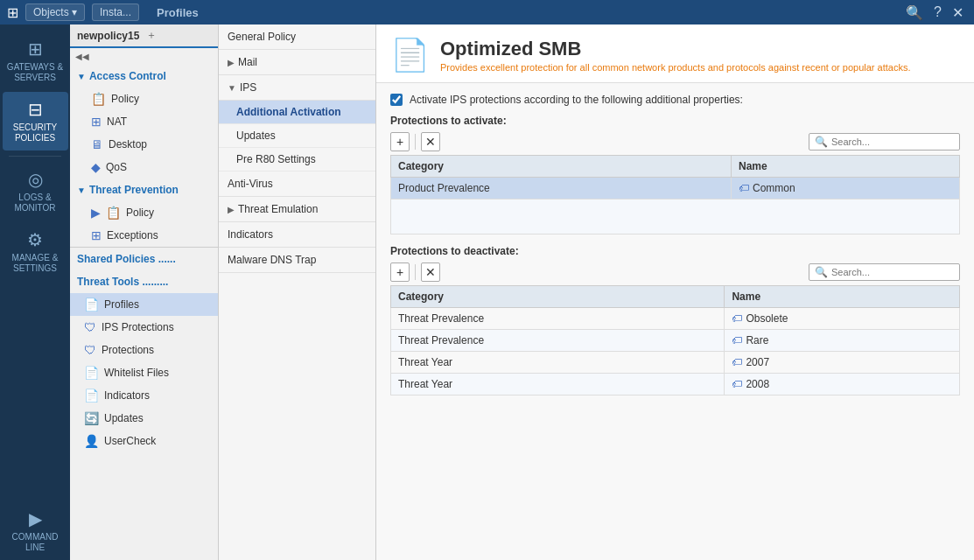  Describe the element at coordinates (144, 99) in the screenshot. I see `nav-item-policy: 📋 Policy` at that location.